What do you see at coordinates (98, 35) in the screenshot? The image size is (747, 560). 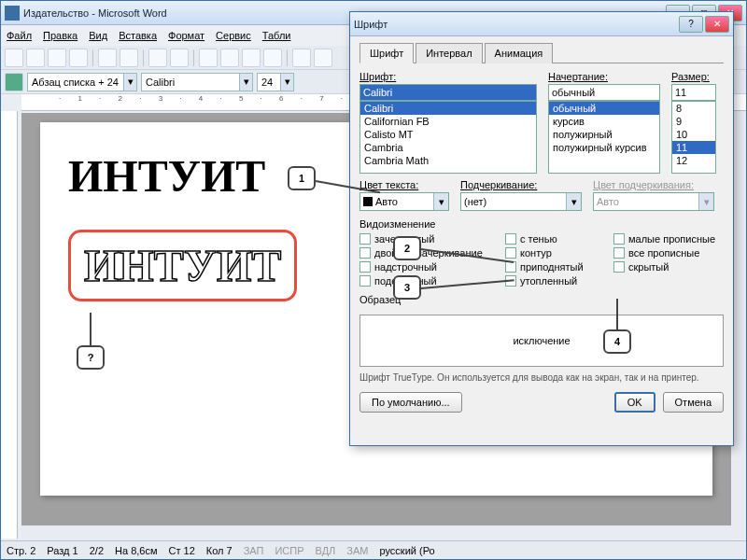 I see `menu-view: Вид` at bounding box center [98, 35].